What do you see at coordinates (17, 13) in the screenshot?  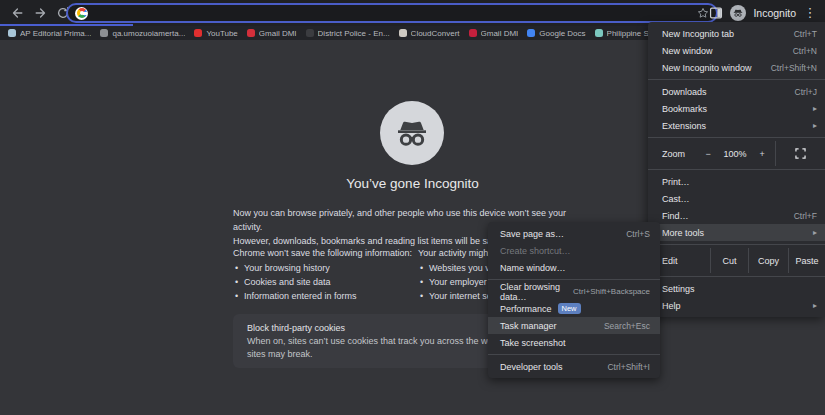 I see `back-button` at bounding box center [17, 13].